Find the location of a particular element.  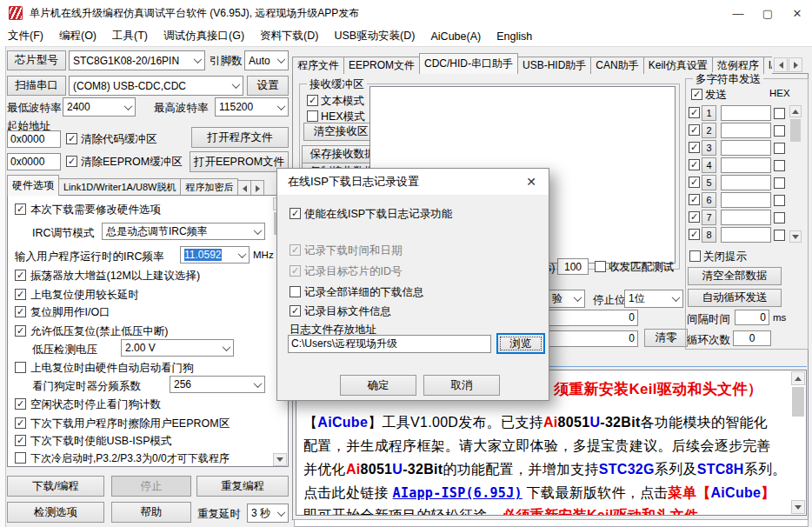

tab-program-file: 程序文件 is located at coordinates (318, 65).